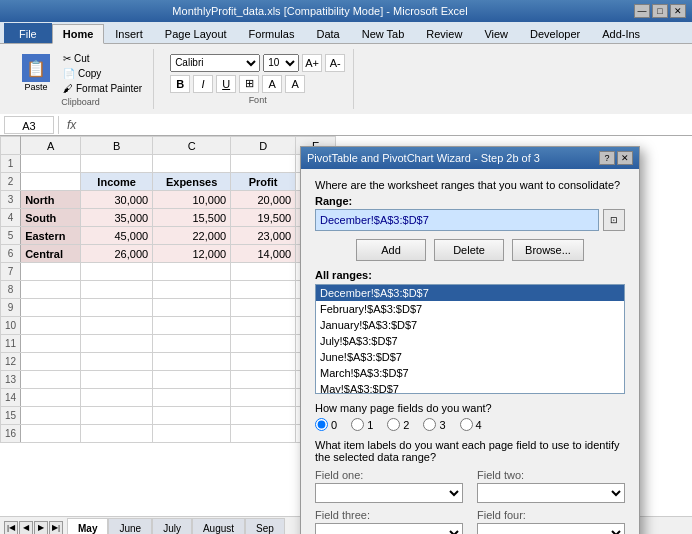 This screenshot has height=534, width=692. What do you see at coordinates (328, 33) in the screenshot?
I see `tab-data: Data` at bounding box center [328, 33].